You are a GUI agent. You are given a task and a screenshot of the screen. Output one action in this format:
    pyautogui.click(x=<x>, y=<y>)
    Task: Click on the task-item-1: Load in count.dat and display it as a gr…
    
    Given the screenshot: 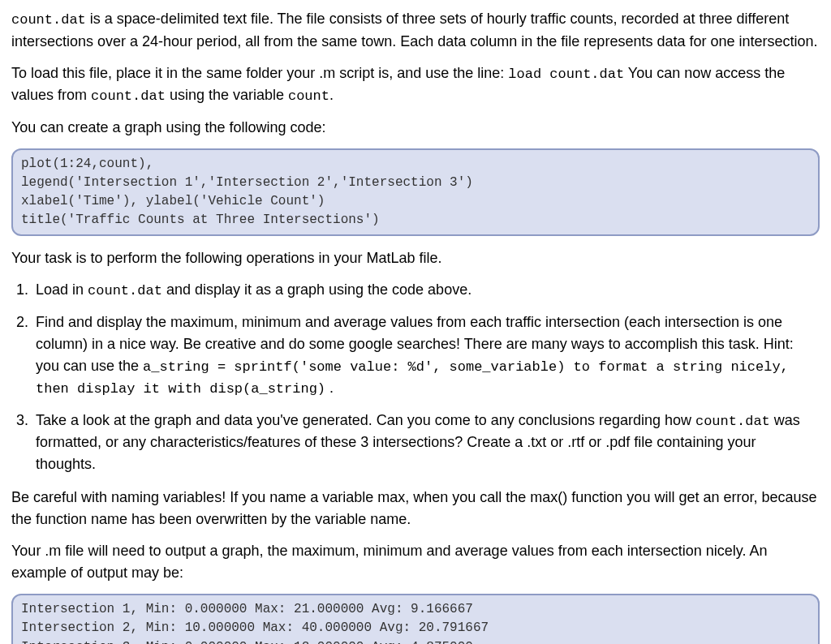 What is the action you would take?
    pyautogui.click(x=426, y=290)
    